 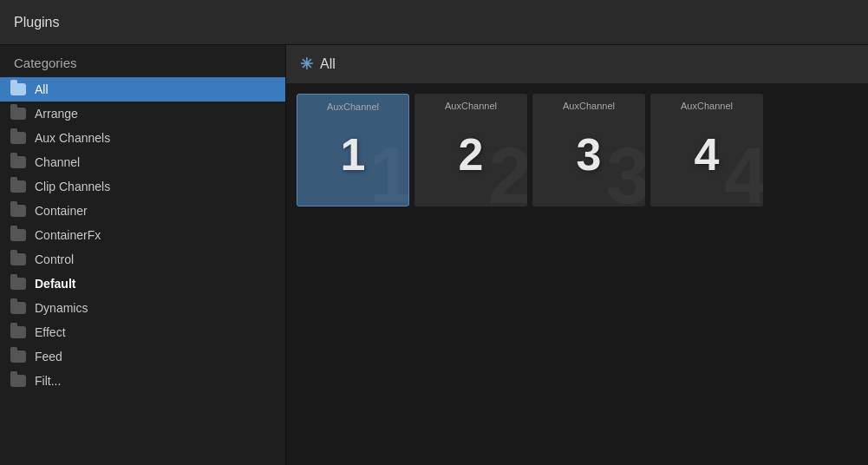 I want to click on sidebar-item-label: Dynamics, so click(x=61, y=308).